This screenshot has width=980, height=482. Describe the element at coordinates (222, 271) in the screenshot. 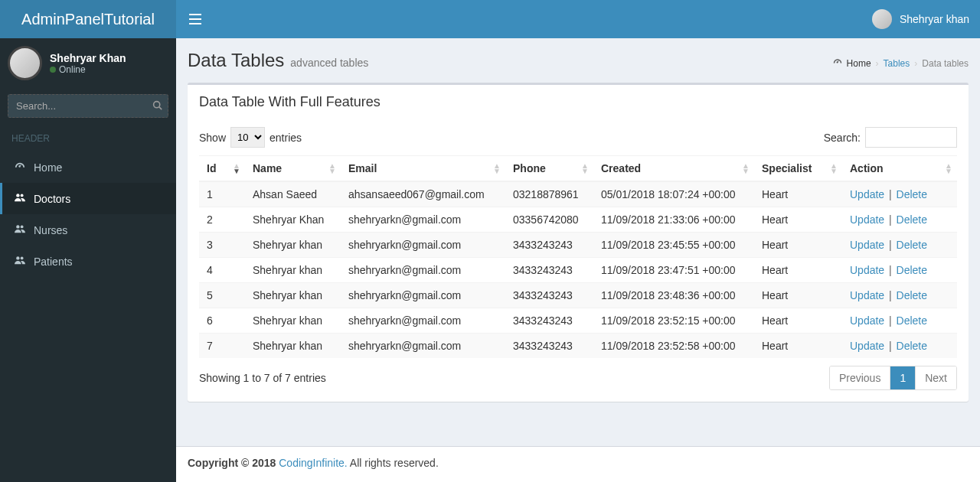

I see `cell-id: 4` at that location.